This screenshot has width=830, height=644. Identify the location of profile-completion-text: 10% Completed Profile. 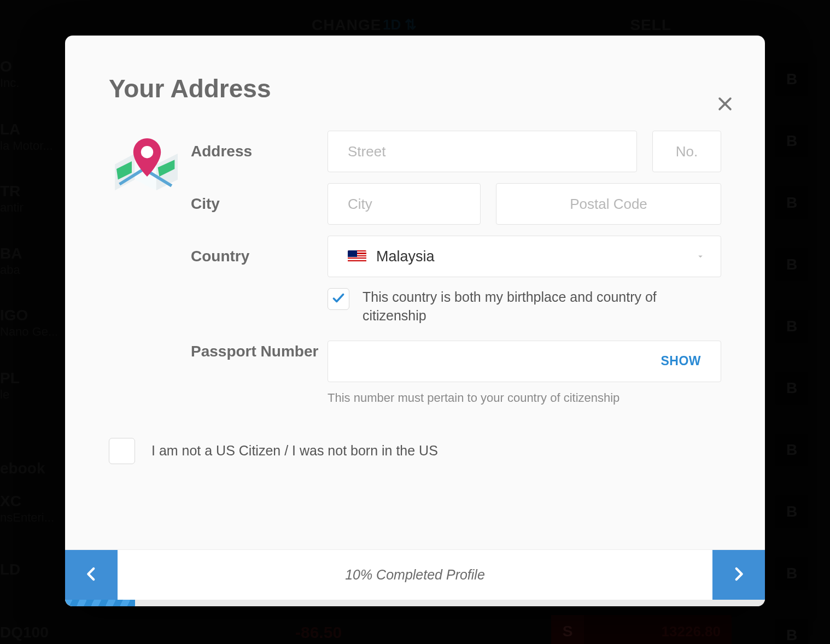
(415, 575).